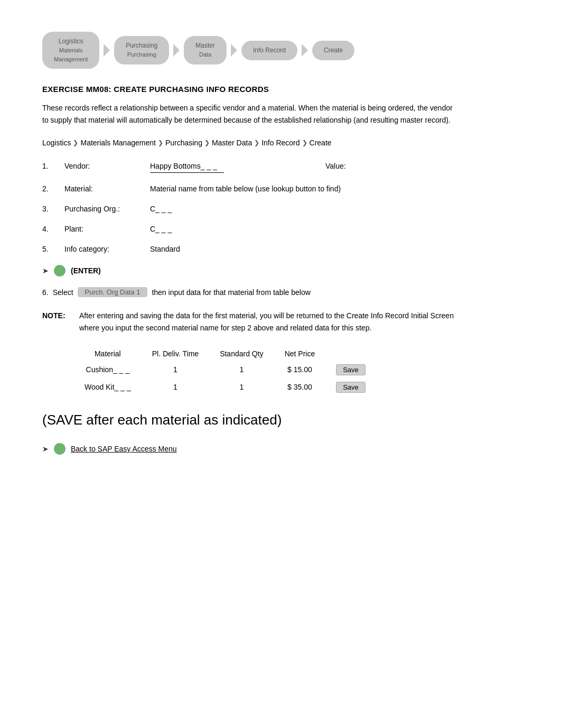 The image size is (561, 728). Describe the element at coordinates (57, 143) in the screenshot. I see `breadcrumb-item-logistics: Logistics` at that location.